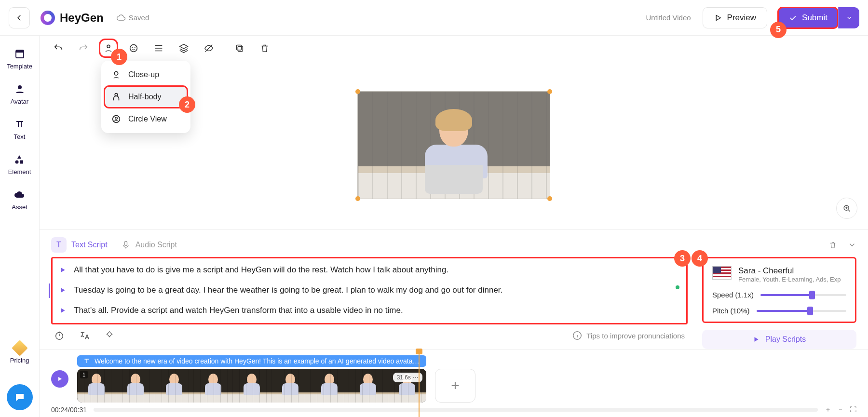 The width and height of the screenshot is (868, 417). What do you see at coordinates (20, 129) in the screenshot?
I see `sidebar-item-text: Text` at bounding box center [20, 129].